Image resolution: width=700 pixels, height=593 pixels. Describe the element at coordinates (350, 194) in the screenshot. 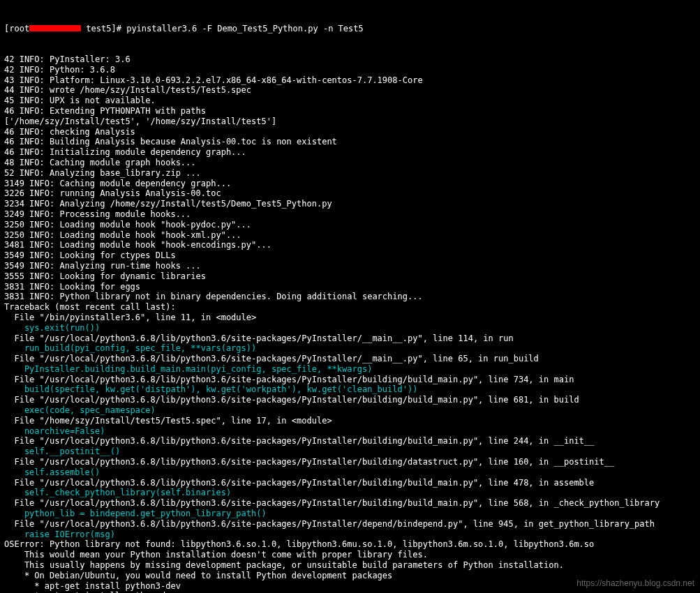

I see `terminal-line: 3226 INFO: running Analysis Analysis-00.…` at that location.